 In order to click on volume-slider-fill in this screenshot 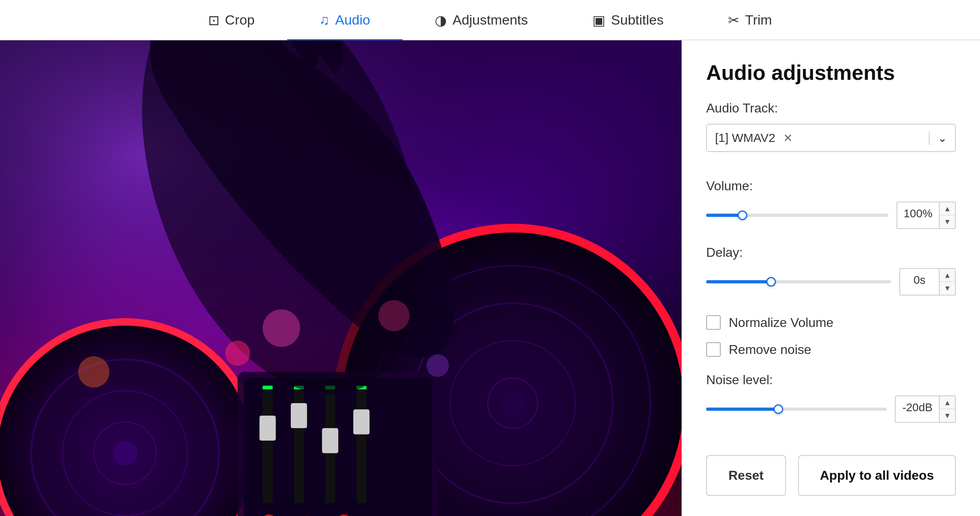, I will do `click(724, 215)`.